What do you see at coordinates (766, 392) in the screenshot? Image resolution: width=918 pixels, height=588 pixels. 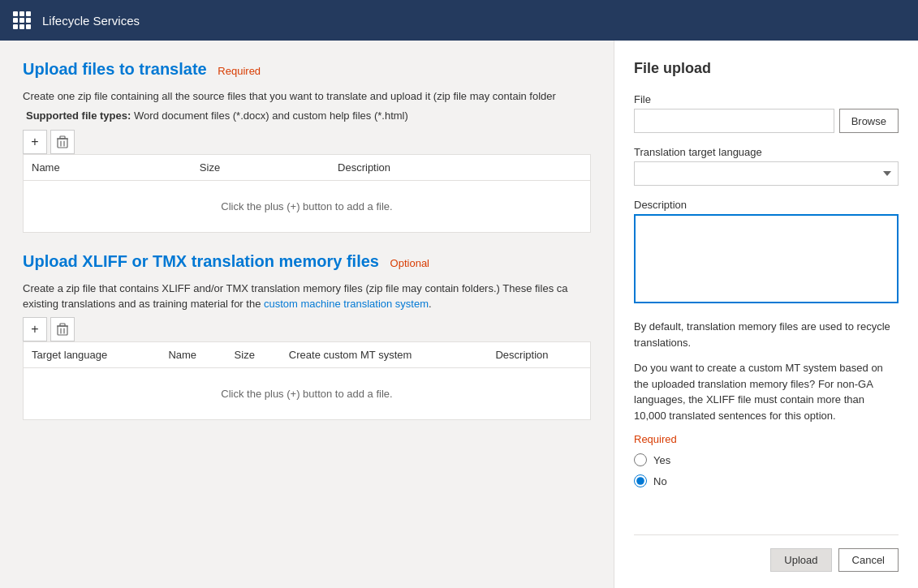 I see `info-text-2: Do you want to create a custom MT system…` at bounding box center [766, 392].